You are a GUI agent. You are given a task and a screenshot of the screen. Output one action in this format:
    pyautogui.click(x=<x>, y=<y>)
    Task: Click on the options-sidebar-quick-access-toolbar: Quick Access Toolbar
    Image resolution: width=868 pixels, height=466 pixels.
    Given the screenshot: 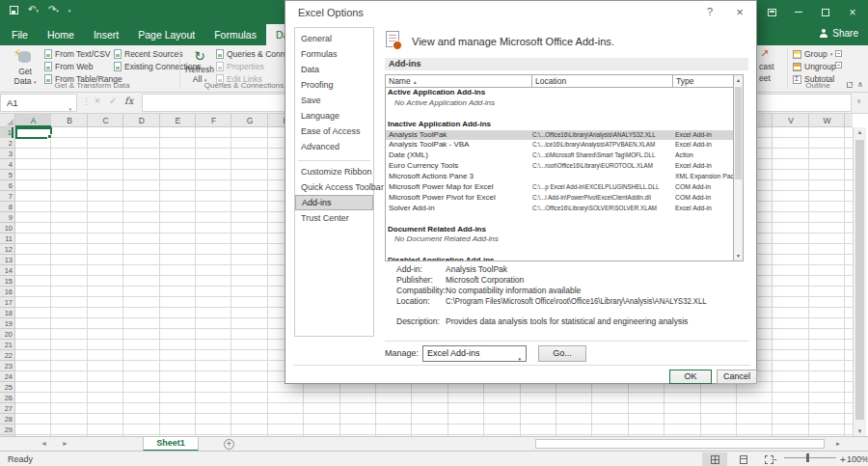 What is the action you would take?
    pyautogui.click(x=334, y=187)
    